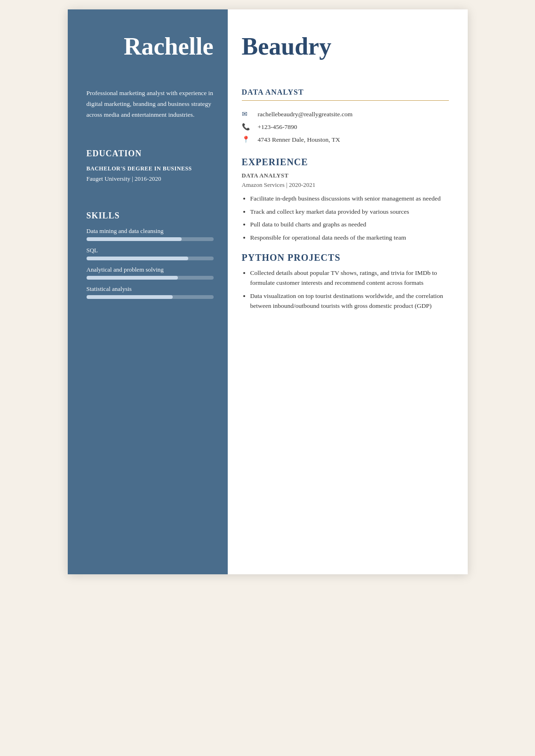  What do you see at coordinates (150, 216) in the screenshot?
I see `skills-title: SKILLS` at bounding box center [150, 216].